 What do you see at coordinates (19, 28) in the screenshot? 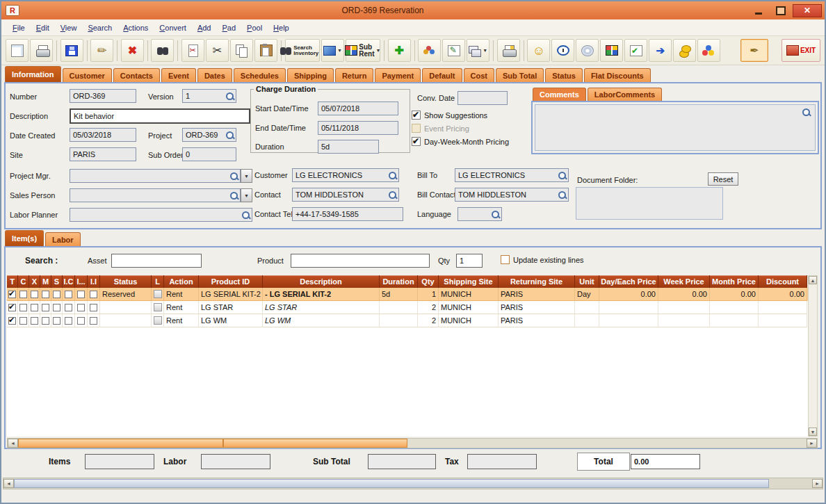
I see `menu-file: File` at bounding box center [19, 28].